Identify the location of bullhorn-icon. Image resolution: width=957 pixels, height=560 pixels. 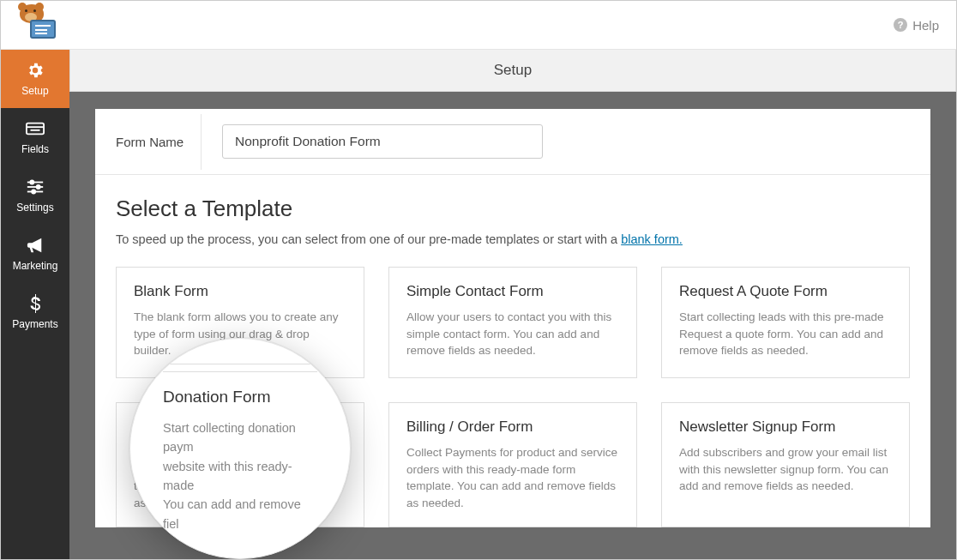
(35, 245).